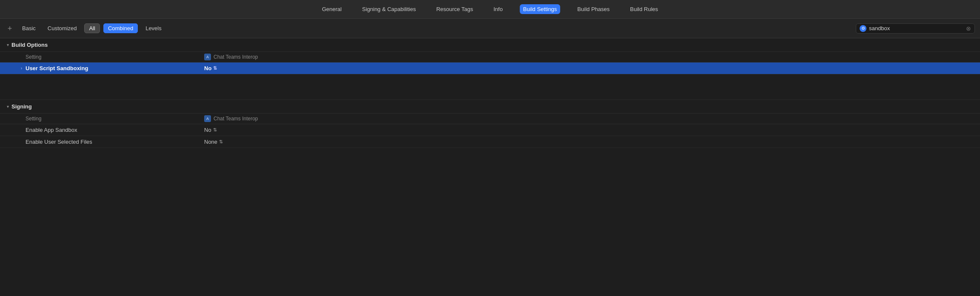  Describe the element at coordinates (490, 57) in the screenshot. I see `build-options-table-header: Setting A Chat Teams Interop` at that location.